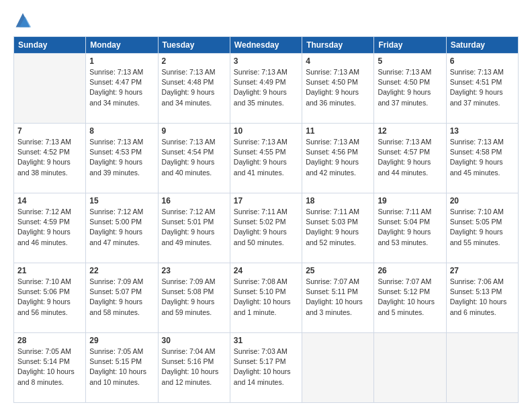 The width and height of the screenshot is (532, 411). What do you see at coordinates (266, 340) in the screenshot?
I see `day-number: 31` at bounding box center [266, 340].